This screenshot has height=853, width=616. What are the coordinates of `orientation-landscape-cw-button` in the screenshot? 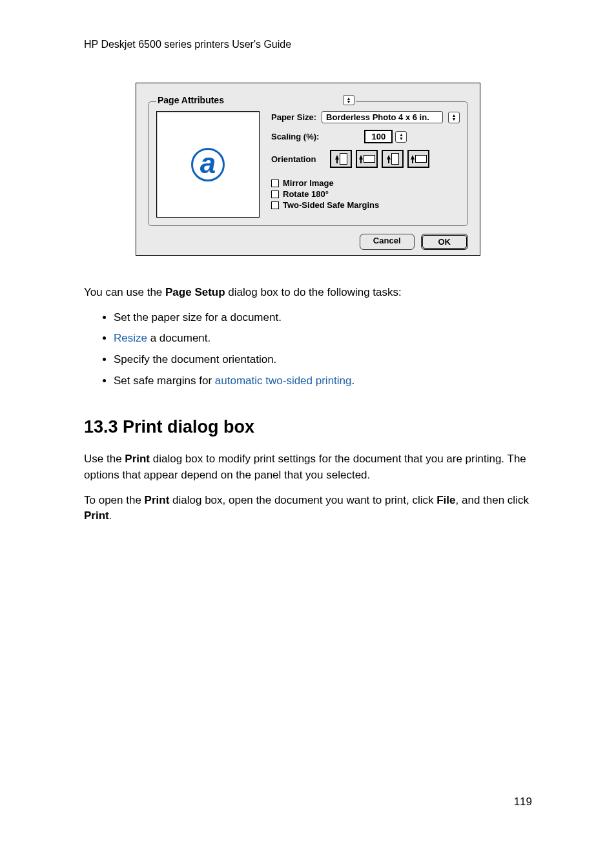 It's located at (367, 159).